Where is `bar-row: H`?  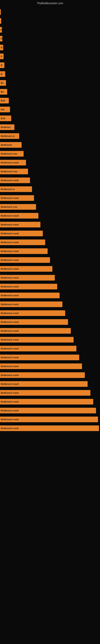 bar-row: H is located at coordinates (50, 38).